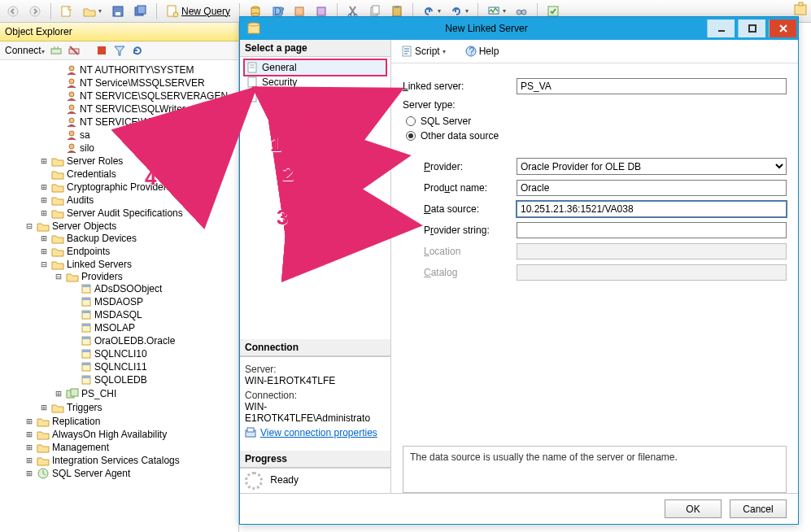 This screenshot has height=532, width=811. I want to click on tree-node-triggers: ⊞Triggers, so click(138, 408).